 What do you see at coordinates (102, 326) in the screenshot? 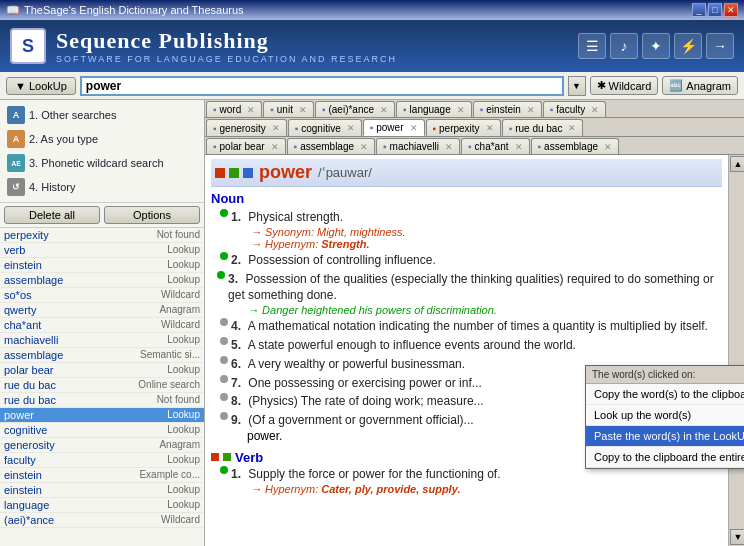
I see `history-item-6: cha*antWildcard` at bounding box center [102, 326].